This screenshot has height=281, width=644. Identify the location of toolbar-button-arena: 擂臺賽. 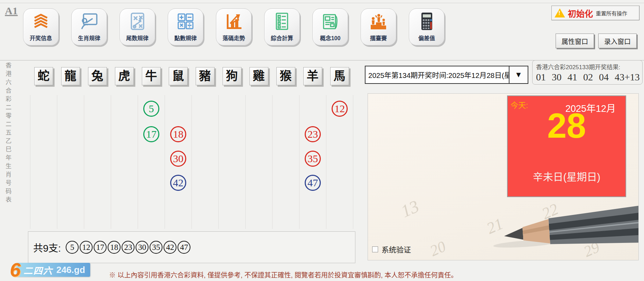
(378, 27).